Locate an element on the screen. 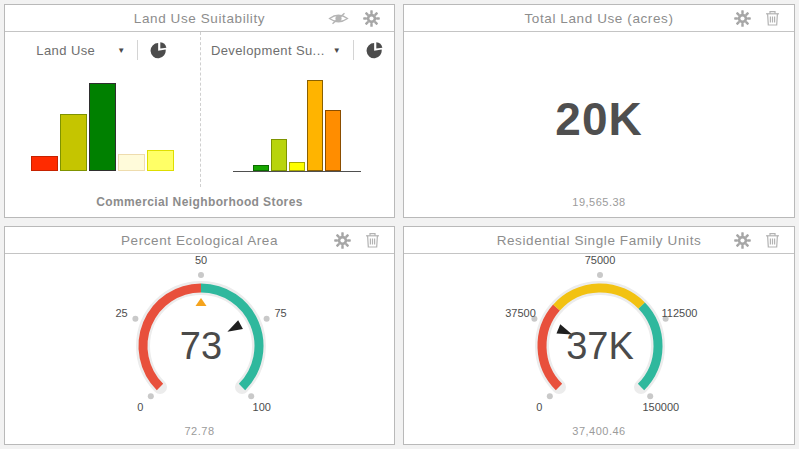 This screenshot has height=449, width=799. development-suitability-dropdown: Development Su... is located at coordinates (268, 50).